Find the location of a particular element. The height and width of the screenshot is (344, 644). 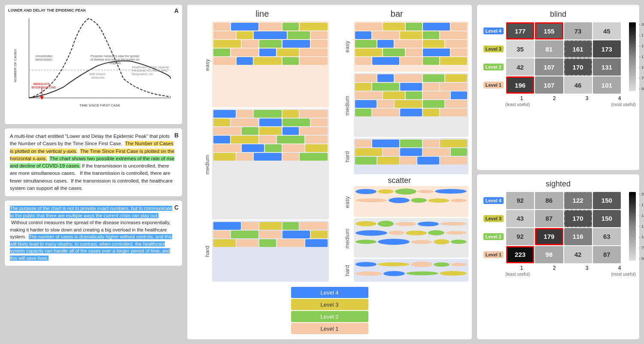

sighted-cell-2-4: 63 is located at coordinates (607, 237).